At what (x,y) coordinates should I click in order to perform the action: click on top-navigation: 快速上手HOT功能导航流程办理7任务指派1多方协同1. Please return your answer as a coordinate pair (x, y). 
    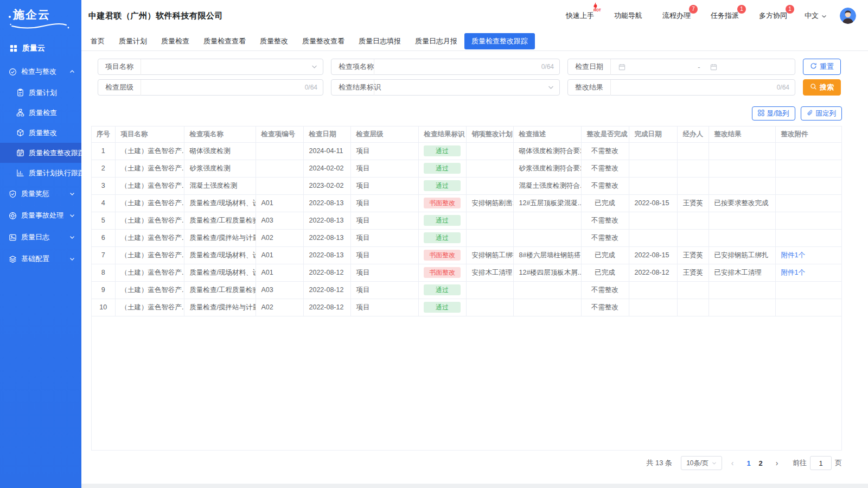
    Looking at the image, I should click on (676, 16).